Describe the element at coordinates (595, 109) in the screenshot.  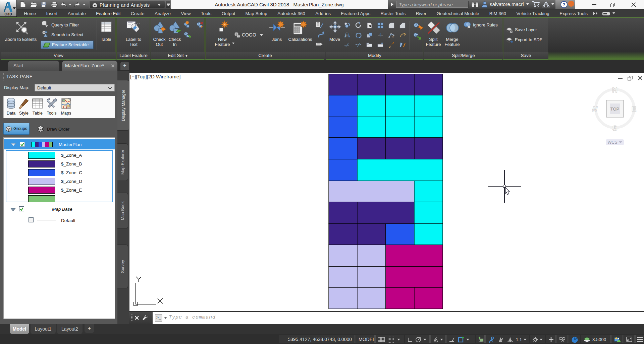
I see `svg-text: W` at that location.